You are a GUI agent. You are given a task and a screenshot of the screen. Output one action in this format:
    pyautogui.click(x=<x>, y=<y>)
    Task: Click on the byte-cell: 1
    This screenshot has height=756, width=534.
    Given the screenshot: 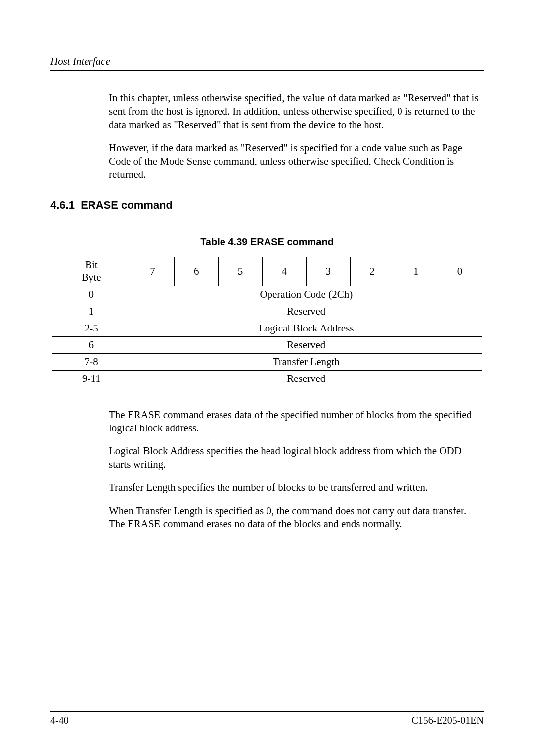 What is the action you would take?
    pyautogui.click(x=92, y=311)
    